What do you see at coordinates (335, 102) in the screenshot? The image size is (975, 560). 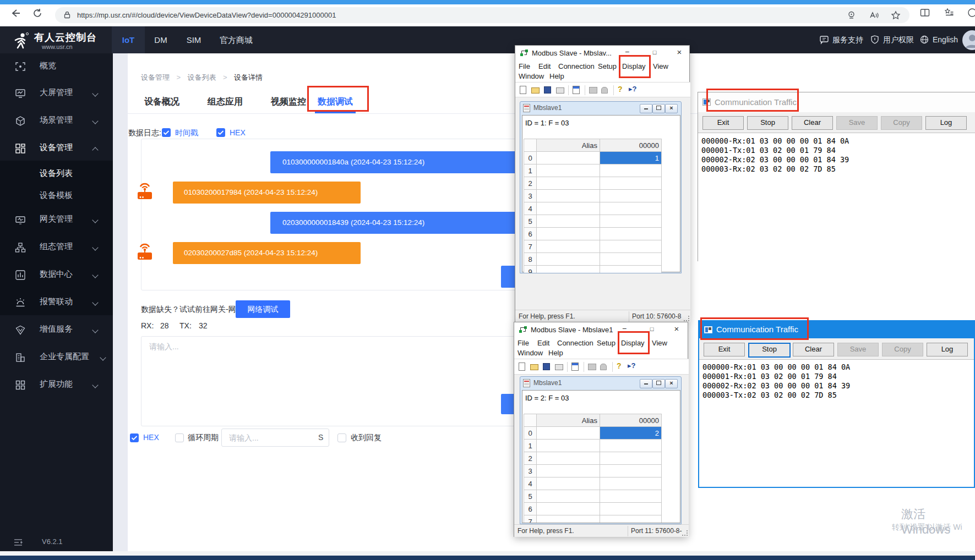 I see `tab-data-debug: 数据调试` at bounding box center [335, 102].